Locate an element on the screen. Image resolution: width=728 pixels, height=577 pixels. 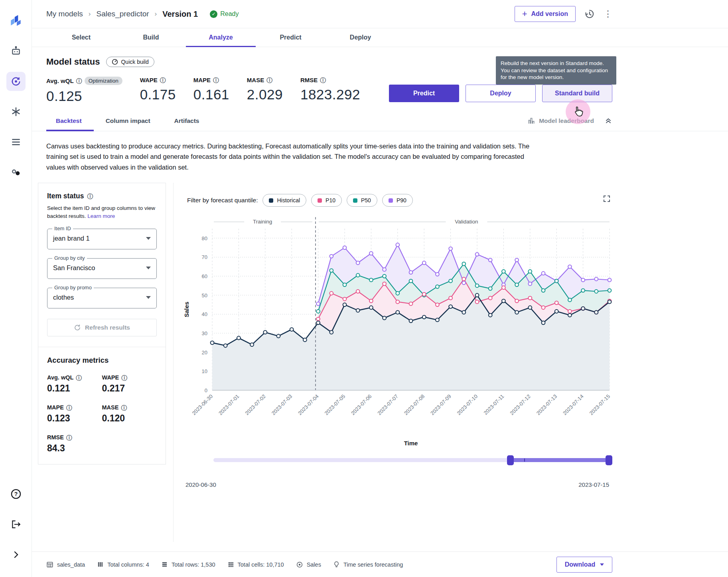
left-sidebar: ? is located at coordinates (16, 288).